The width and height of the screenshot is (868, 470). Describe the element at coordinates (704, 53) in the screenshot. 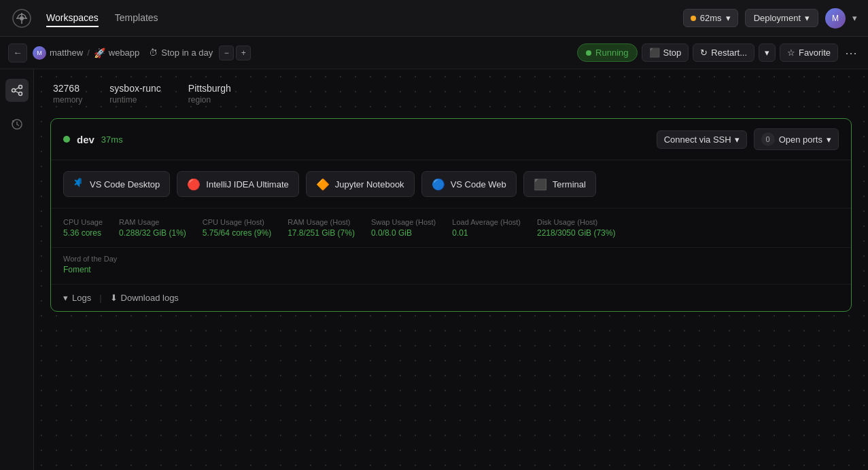

I see `restart-icon: ↻` at that location.